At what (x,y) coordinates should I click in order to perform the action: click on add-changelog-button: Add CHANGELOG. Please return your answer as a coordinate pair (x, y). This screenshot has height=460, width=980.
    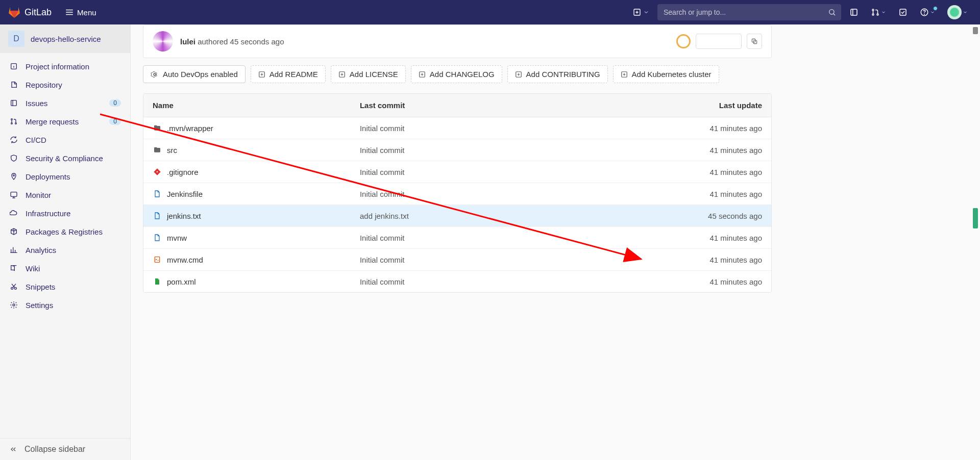
    Looking at the image, I should click on (456, 74).